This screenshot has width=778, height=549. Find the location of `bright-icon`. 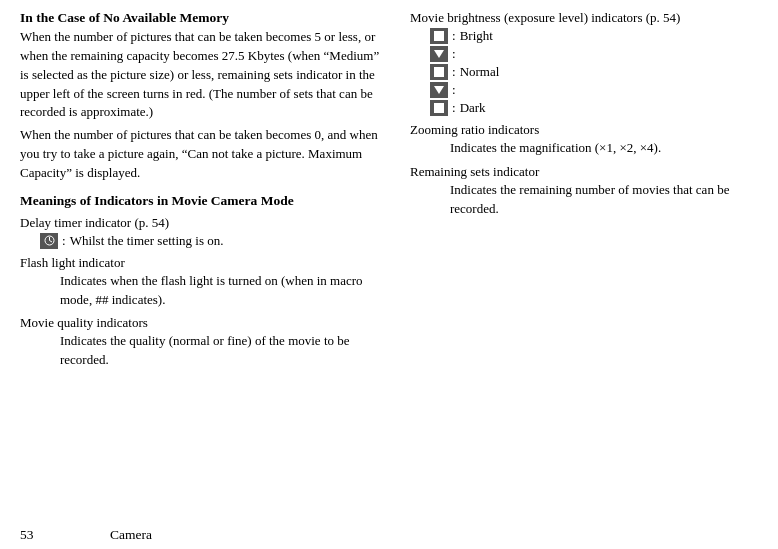

bright-icon is located at coordinates (439, 36).